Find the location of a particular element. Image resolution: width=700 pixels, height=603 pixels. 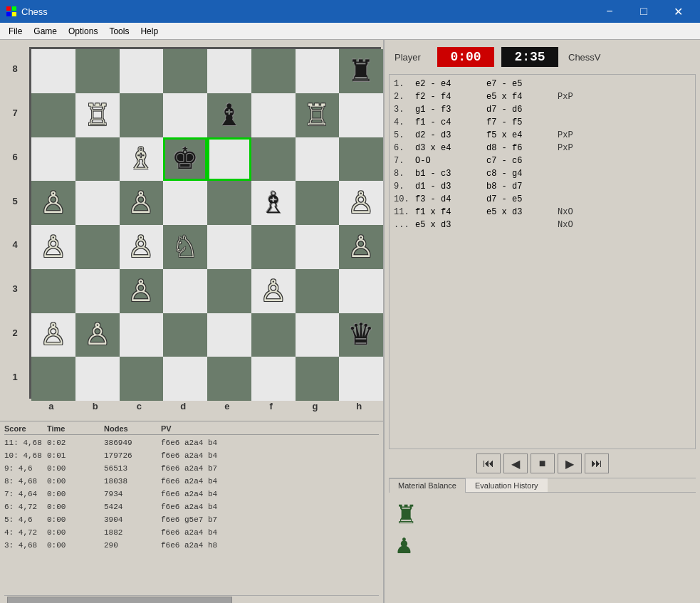

square-f2 is located at coordinates (273, 335).